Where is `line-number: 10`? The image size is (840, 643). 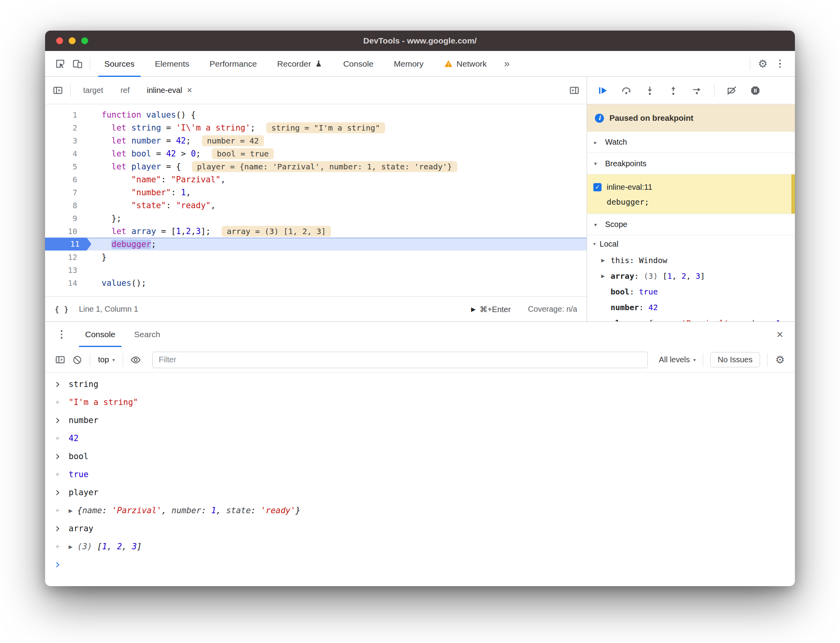
line-number: 10 is located at coordinates (65, 231).